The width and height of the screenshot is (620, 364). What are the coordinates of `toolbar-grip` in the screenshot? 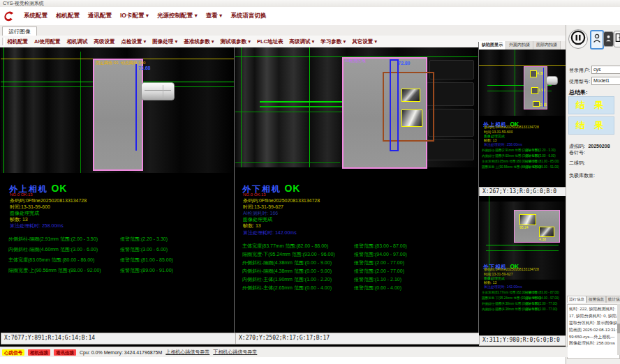 It's located at (3, 42).